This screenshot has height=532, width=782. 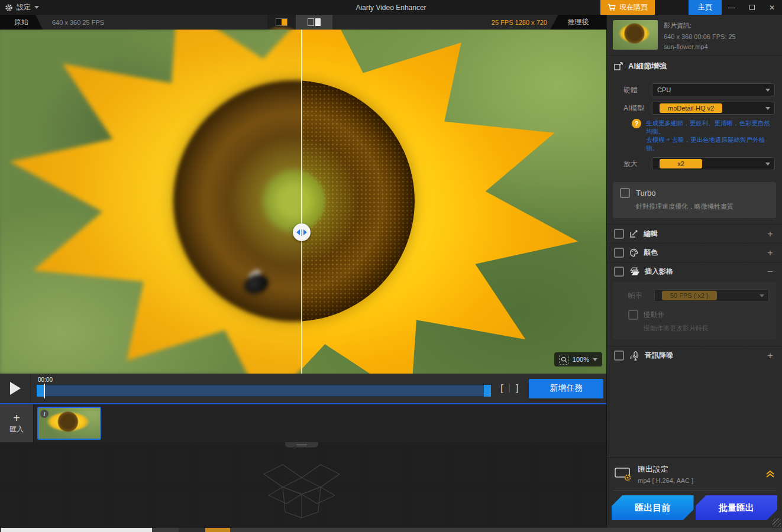 What do you see at coordinates (737, 508) in the screenshot?
I see `export-batch-button: 批量匯出` at bounding box center [737, 508].